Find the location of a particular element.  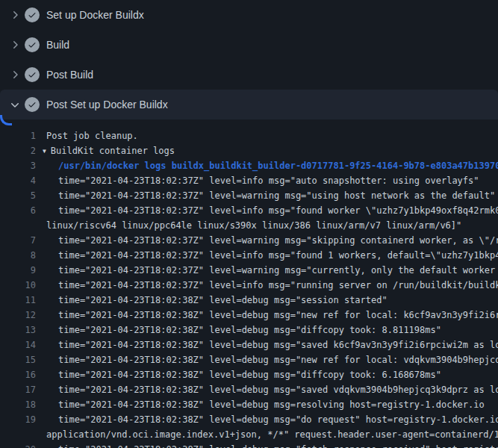

line-number: 14 is located at coordinates (18, 345).